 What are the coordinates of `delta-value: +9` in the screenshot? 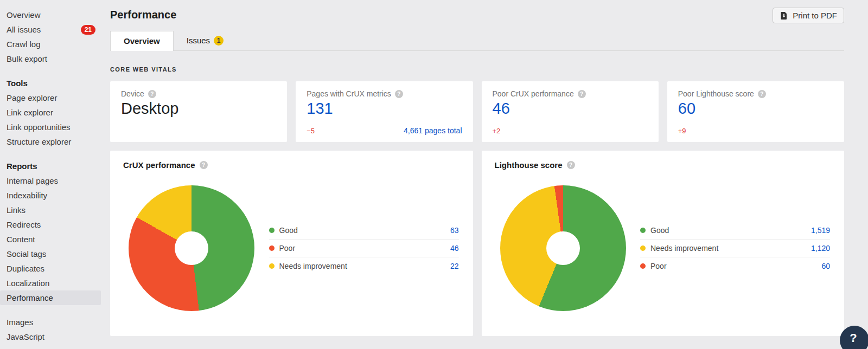 It's located at (682, 131).